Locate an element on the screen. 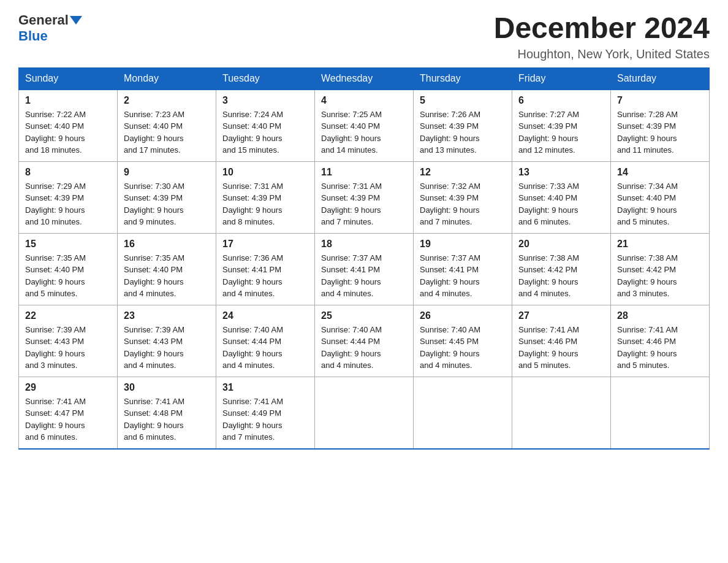 This screenshot has height=563, width=728. day-info: Sunrise: 7:41 AM Sunset: 4:47 PM Dayligh… is located at coordinates (68, 419).